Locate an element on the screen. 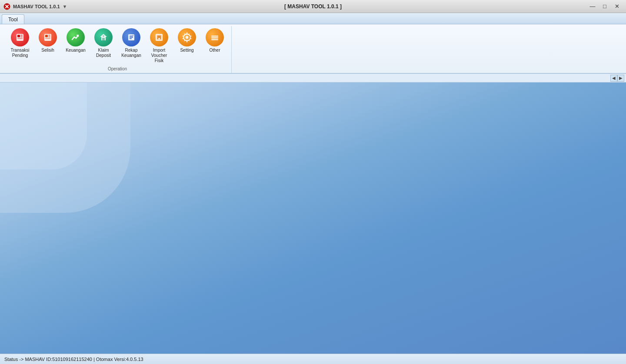  keuangan-button: Keuangan is located at coordinates (76, 46).